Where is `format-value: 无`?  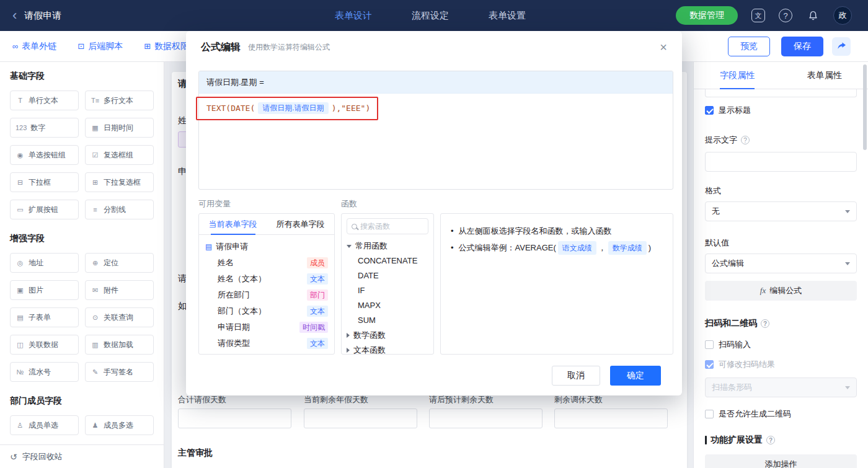 format-value: 无 is located at coordinates (715, 211).